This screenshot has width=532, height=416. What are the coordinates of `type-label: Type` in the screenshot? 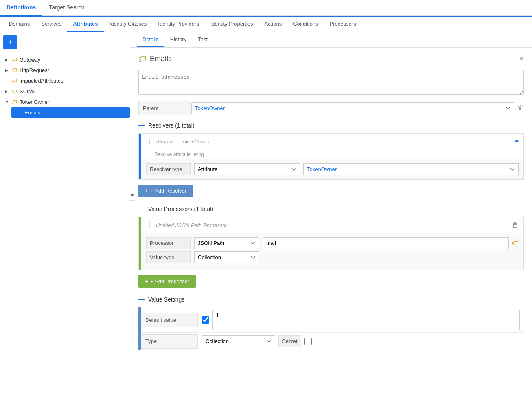 It's located at (169, 341).